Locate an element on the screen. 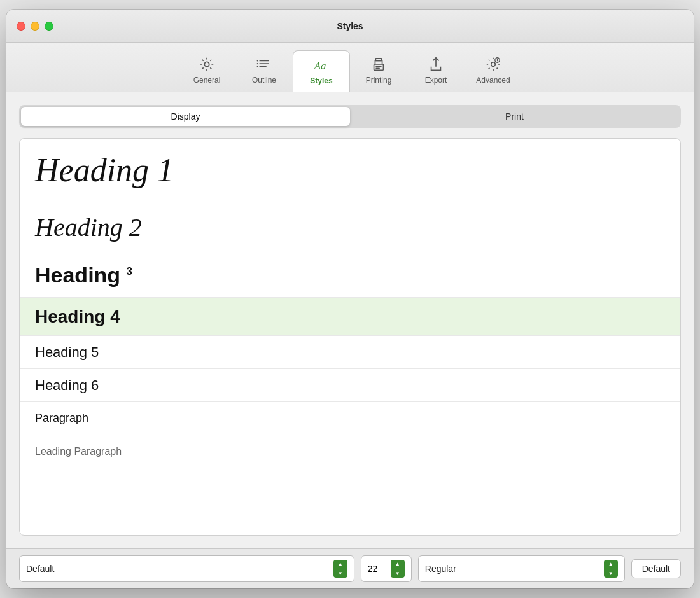 The height and width of the screenshot is (598, 700). tab-print: Print is located at coordinates (514, 116).